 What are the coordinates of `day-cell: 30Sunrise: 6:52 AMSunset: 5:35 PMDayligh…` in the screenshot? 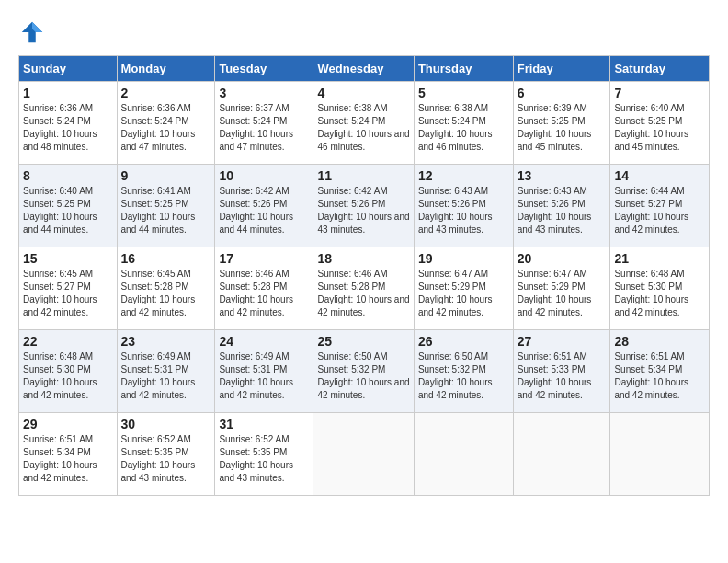 It's located at (165, 454).